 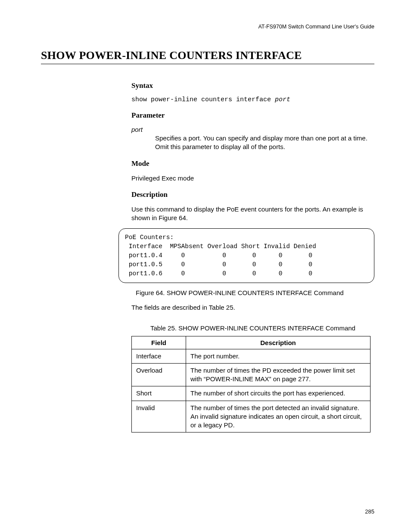 I want to click on after-figure-text: The fields are described in Table 25., so click(x=253, y=308).